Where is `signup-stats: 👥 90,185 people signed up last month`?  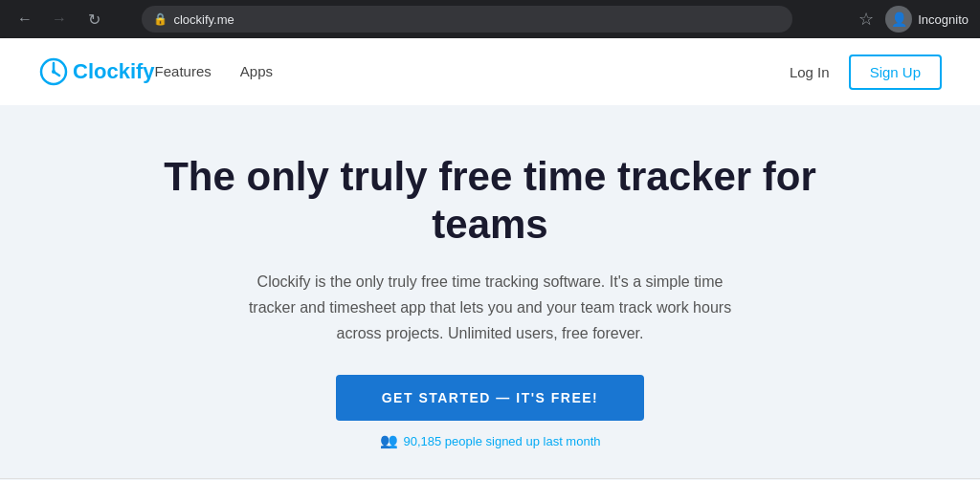
signup-stats: 👥 90,185 people signed up last month is located at coordinates (490, 441).